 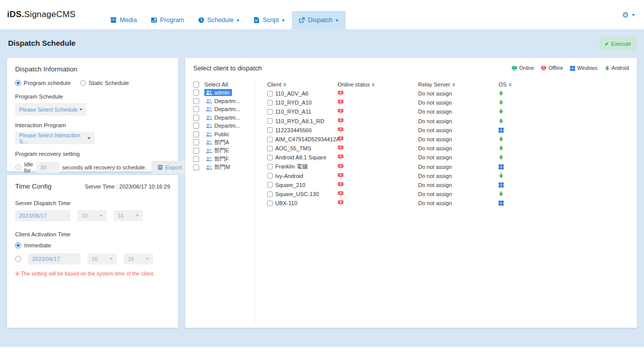 What do you see at coordinates (18, 259) in the screenshot?
I see `scheduled-activation-radio` at bounding box center [18, 259].